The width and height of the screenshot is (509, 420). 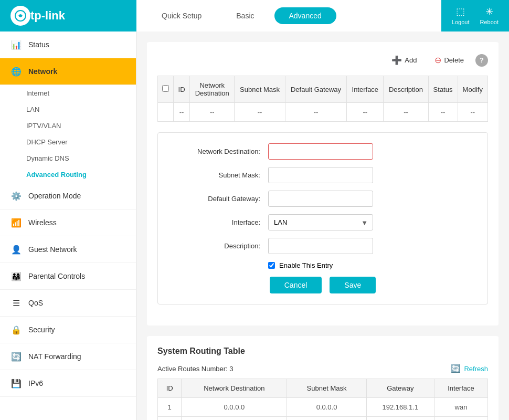 What do you see at coordinates (323, 112) in the screenshot?
I see `table-row: -- -- -- -- -- -- -- --` at bounding box center [323, 112].